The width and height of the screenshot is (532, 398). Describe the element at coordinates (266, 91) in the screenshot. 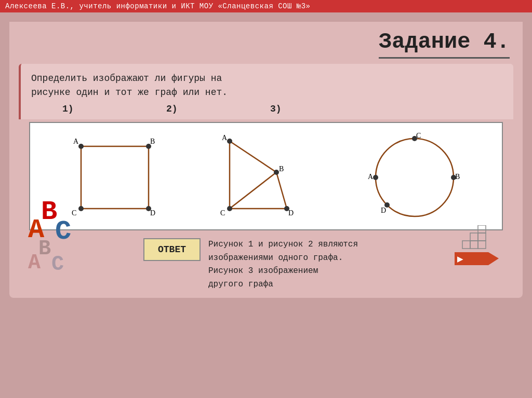

I see `question-area: Определить изображают ли фигуры на рисун…` at that location.